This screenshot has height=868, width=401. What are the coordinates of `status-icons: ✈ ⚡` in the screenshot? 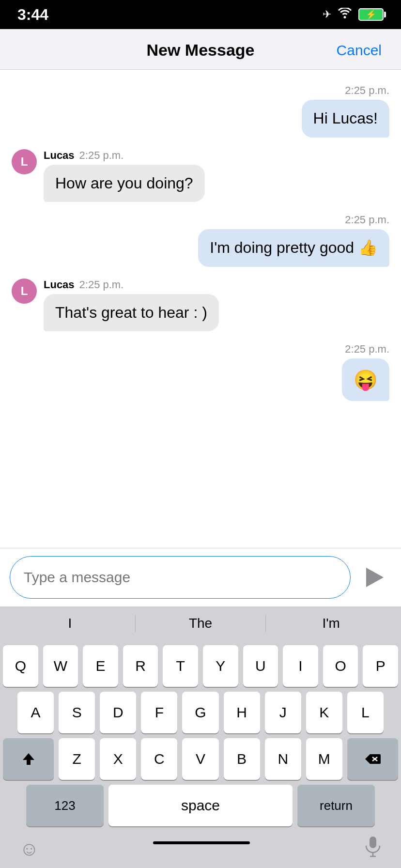 It's located at (353, 15).